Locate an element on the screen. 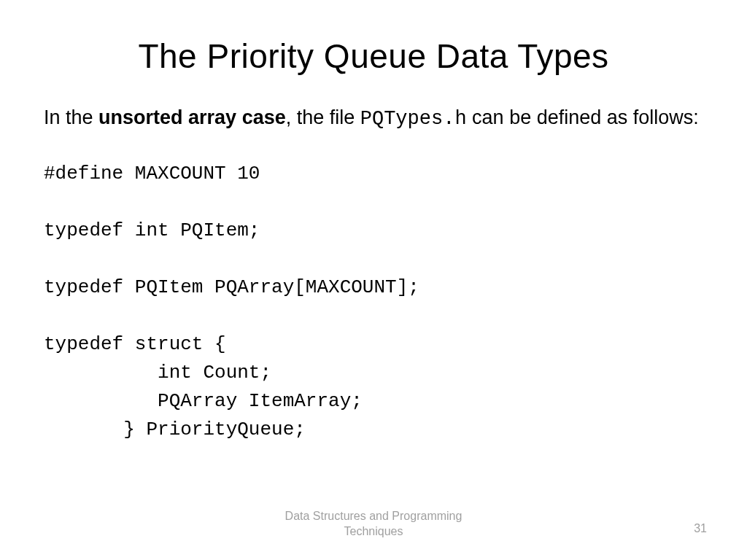 This screenshot has height=560, width=747. footer: Data Structures and Programming Techniqu… is located at coordinates (374, 524).